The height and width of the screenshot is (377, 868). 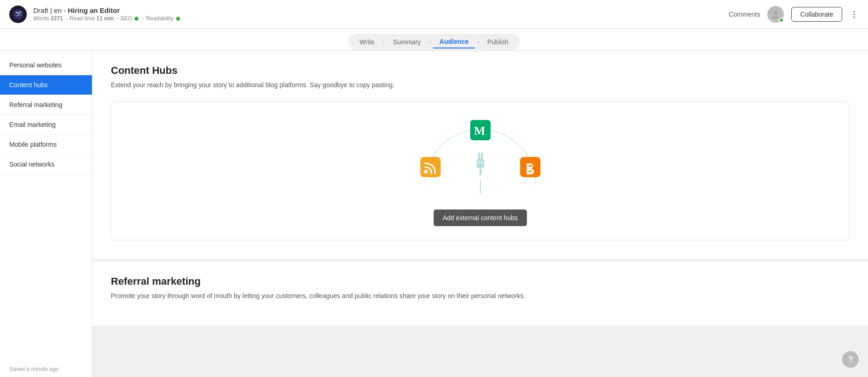 What do you see at coordinates (137, 18) in the screenshot?
I see `seo-indicator` at bounding box center [137, 18].